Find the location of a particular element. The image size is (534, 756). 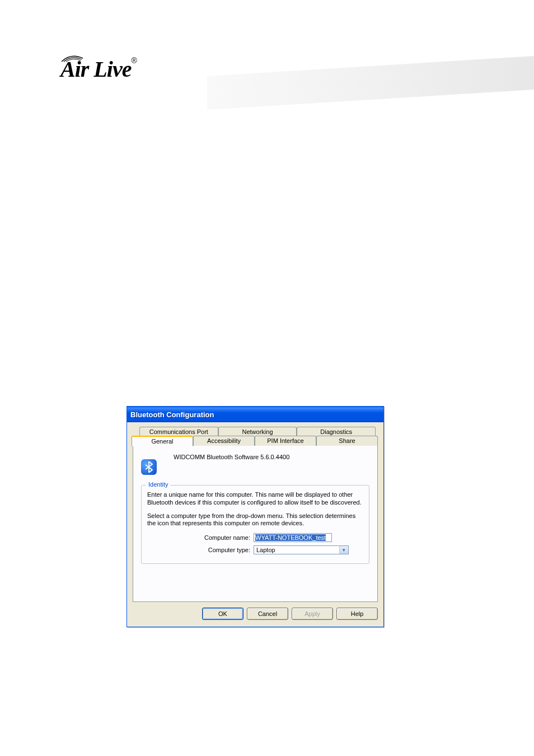

tab-diagnostics: Diagnostics is located at coordinates (336, 431).